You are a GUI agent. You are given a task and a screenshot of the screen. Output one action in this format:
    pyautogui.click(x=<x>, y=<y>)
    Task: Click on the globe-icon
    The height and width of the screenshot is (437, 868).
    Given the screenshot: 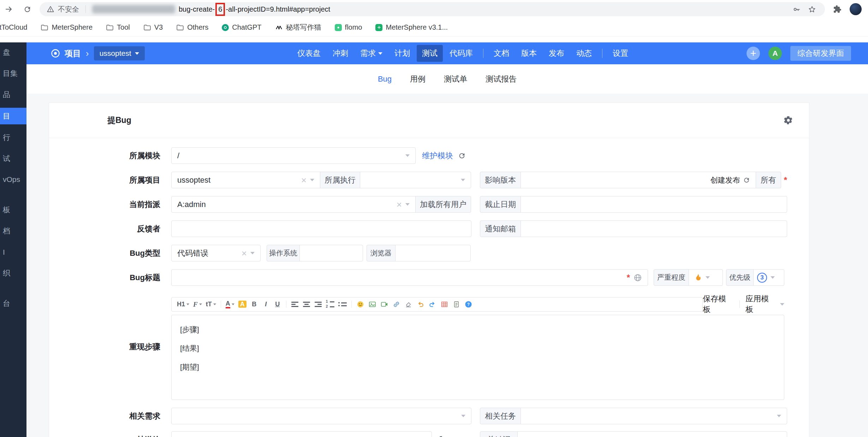 What is the action you would take?
    pyautogui.click(x=638, y=278)
    